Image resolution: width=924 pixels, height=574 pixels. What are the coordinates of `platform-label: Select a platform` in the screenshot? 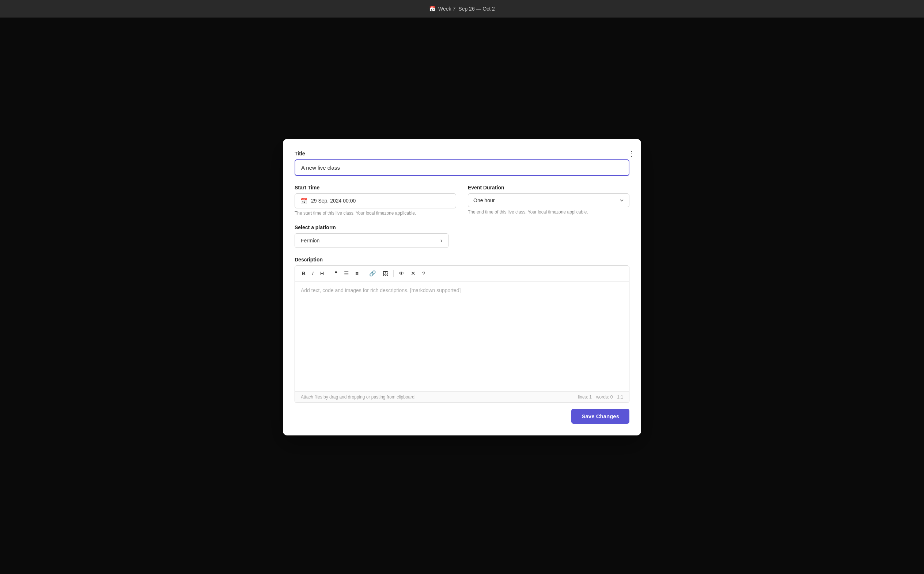 It's located at (462, 227).